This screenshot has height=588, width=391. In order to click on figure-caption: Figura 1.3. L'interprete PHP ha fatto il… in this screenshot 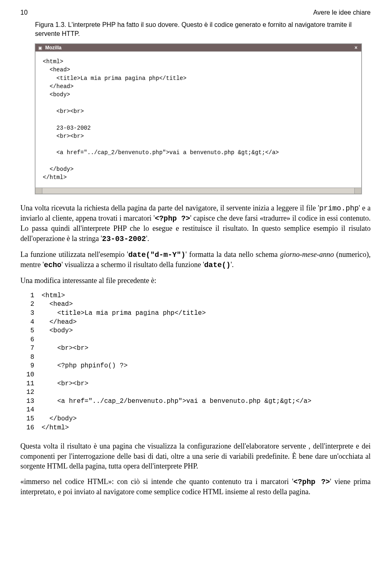, I will do `click(198, 29)`.